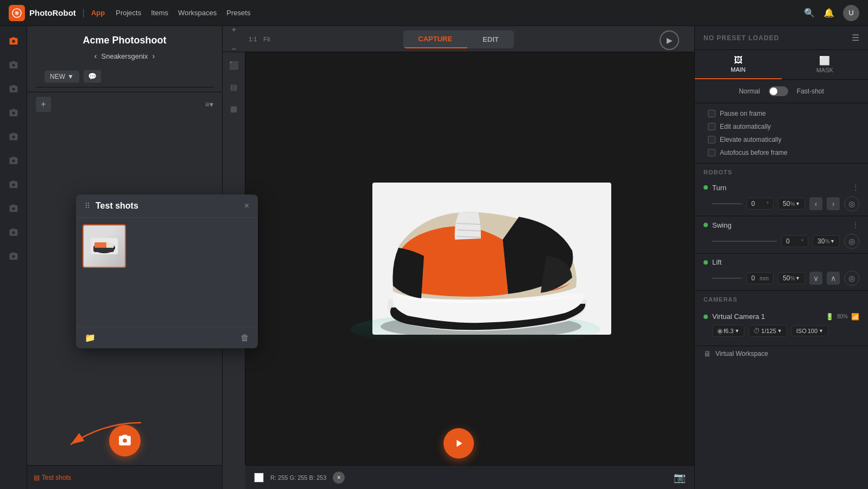  What do you see at coordinates (245, 338) in the screenshot?
I see `popup-delete-button: 🗑` at bounding box center [245, 338].